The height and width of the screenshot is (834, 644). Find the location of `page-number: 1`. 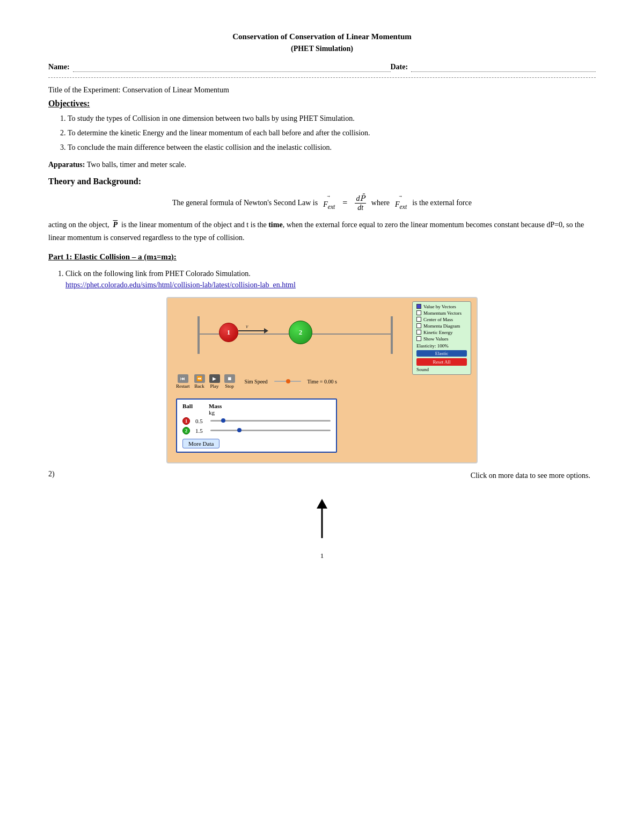

page-number: 1 is located at coordinates (322, 556).